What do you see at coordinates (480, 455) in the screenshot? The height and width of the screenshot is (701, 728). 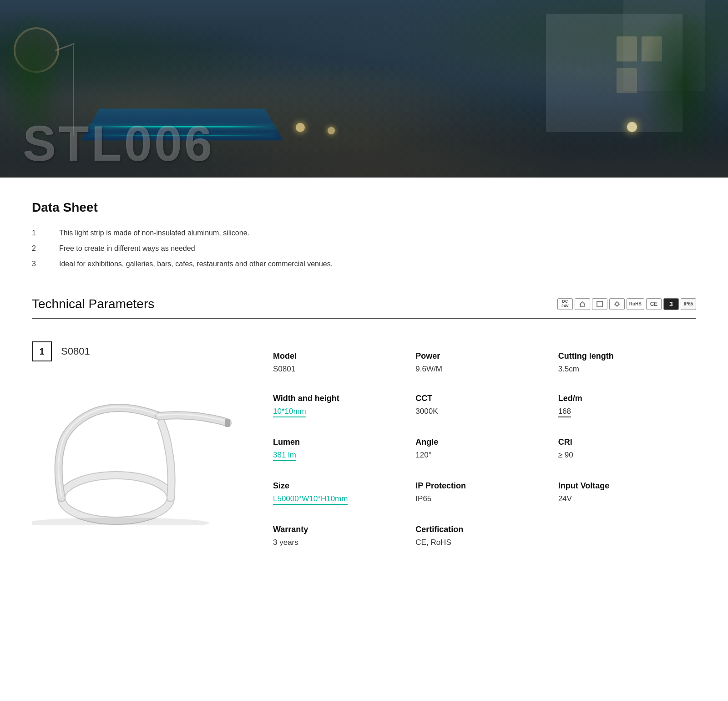 I see `spec-angle-value: 120°` at bounding box center [480, 455].